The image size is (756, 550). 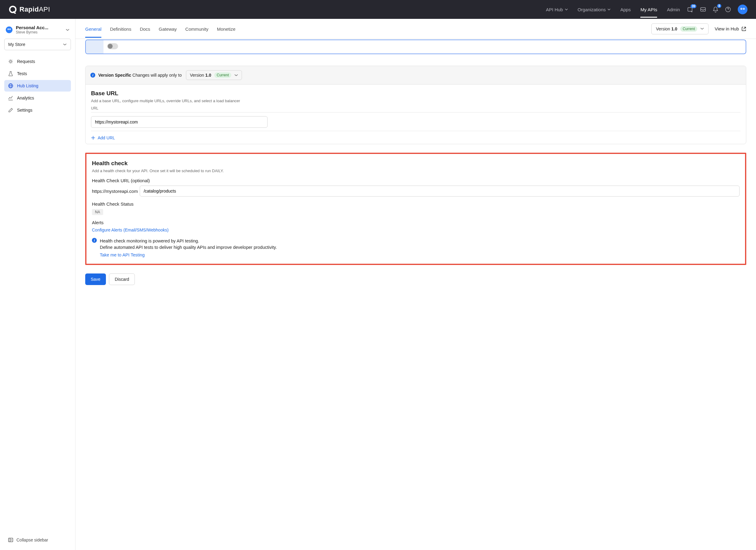 I want to click on brand-logo: RapidAPI, so click(x=29, y=9).